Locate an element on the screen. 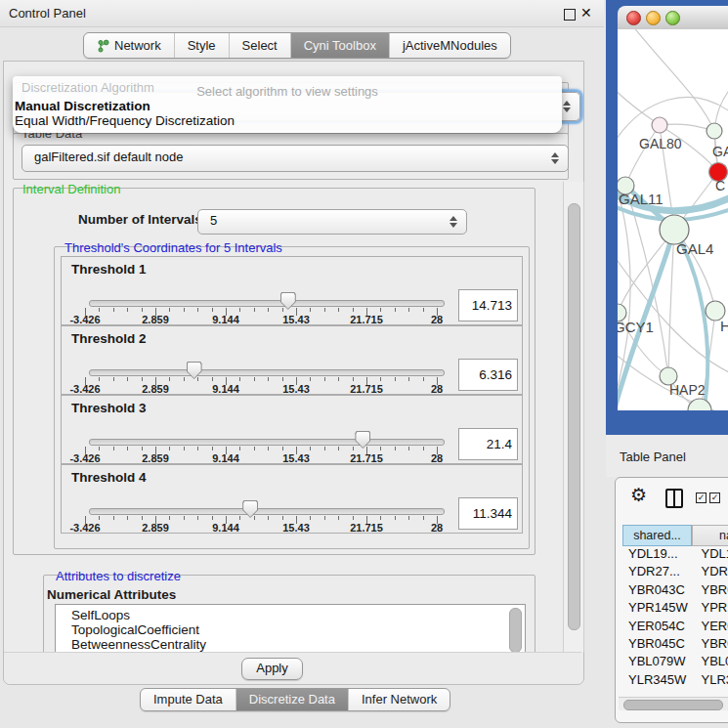 The height and width of the screenshot is (728, 728). table-row: YIL052CYIL0 is located at coordinates (675, 692).